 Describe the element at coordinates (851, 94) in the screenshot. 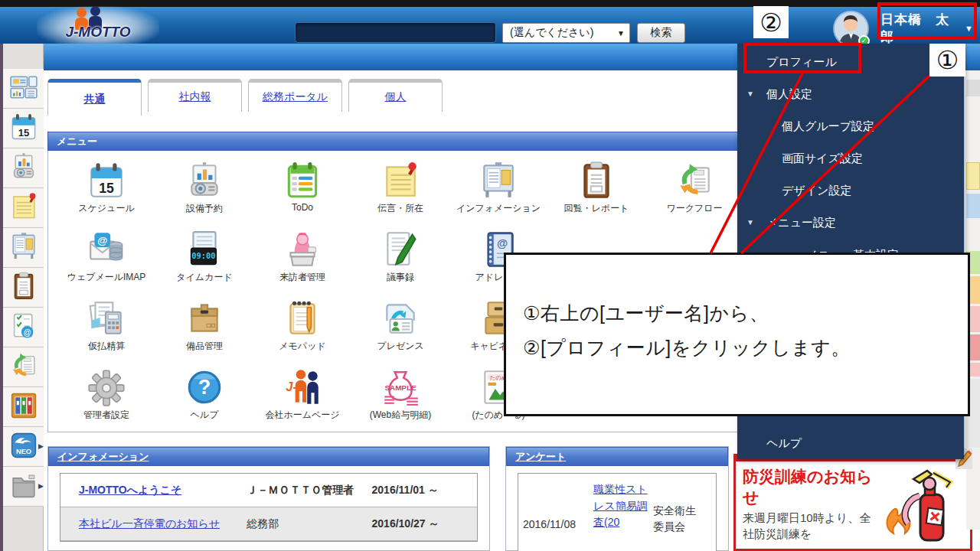

I see `dropdown-item-個人設定: ▼個人設定` at that location.